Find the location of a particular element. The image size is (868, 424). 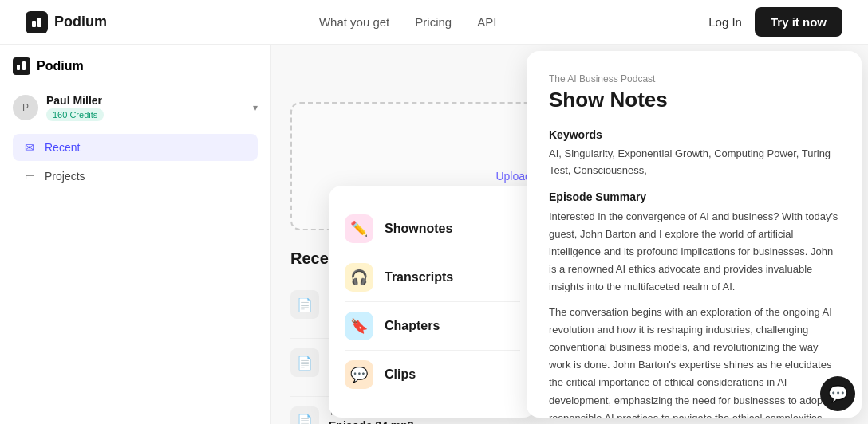

navigation: Podium What you get Pricing API Log In T… is located at coordinates (434, 22).